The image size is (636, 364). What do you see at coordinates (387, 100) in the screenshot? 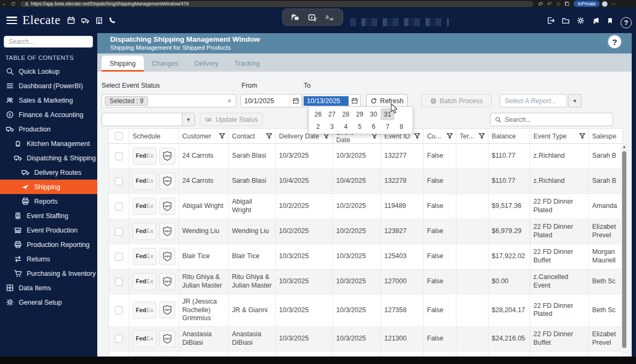
I see `refresh-button: Refresh` at bounding box center [387, 100].